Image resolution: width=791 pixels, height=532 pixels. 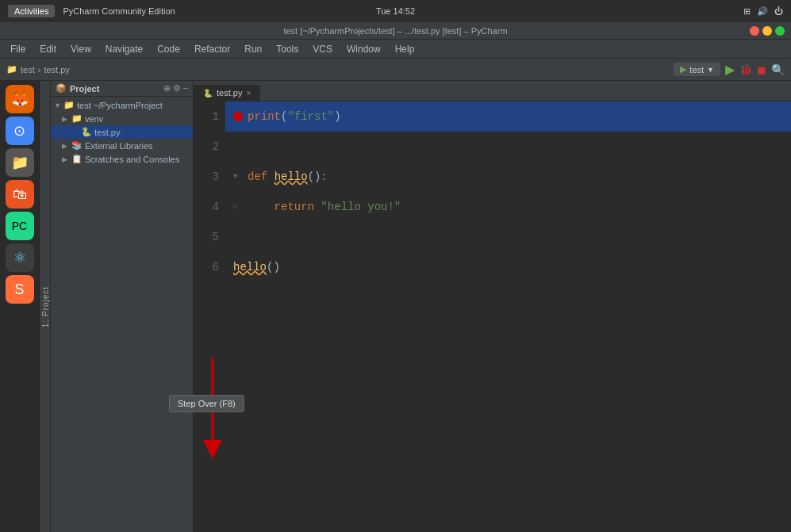 What do you see at coordinates (84, 89) in the screenshot?
I see `project-title: Project` at bounding box center [84, 89].